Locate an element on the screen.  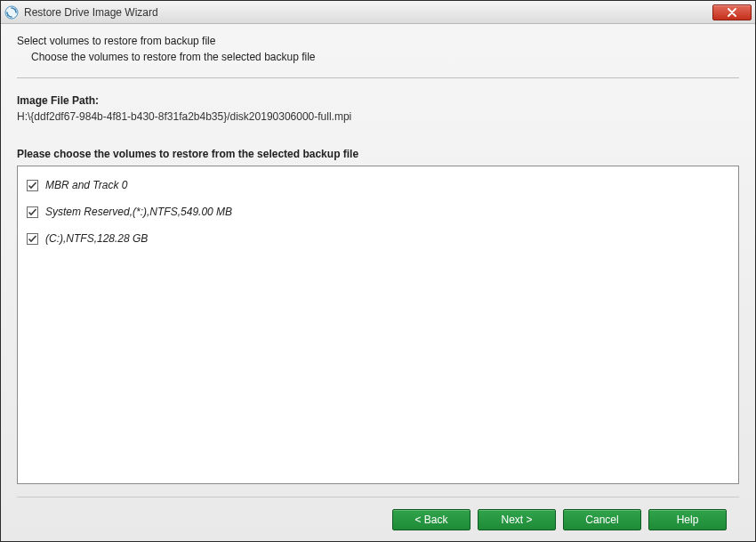
heading-subtitle: Choose the volumes to restore from the s… is located at coordinates (378, 57).